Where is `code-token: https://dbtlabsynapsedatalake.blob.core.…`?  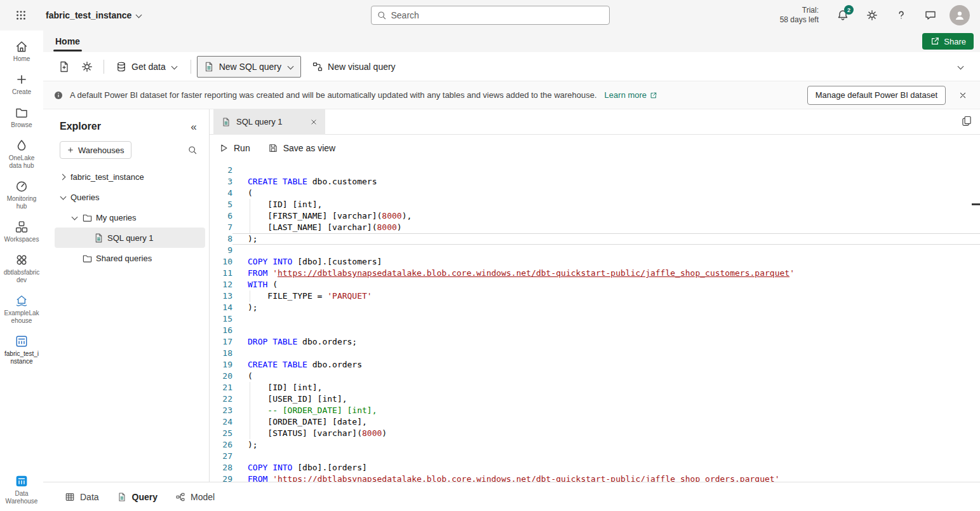 code-token: https://dbtlabsynapsedatalake.blob.core.… is located at coordinates (534, 273).